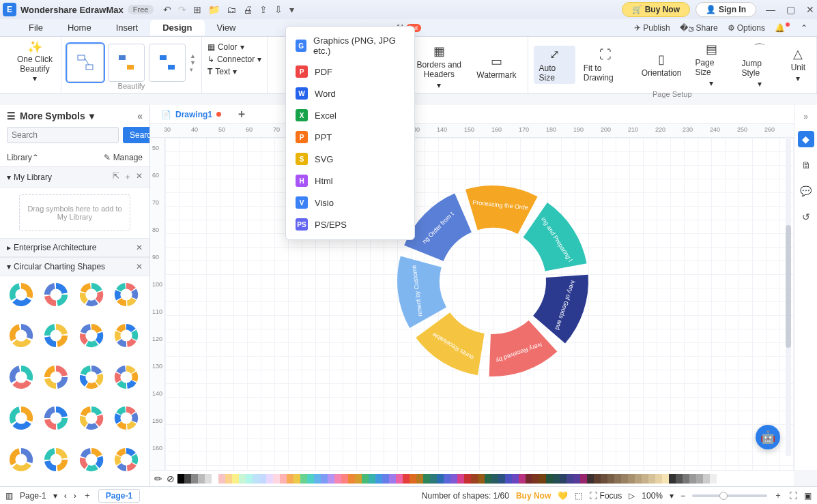 This screenshot has height=504, width=817. What do you see at coordinates (278, 10) in the screenshot?
I see `import-icon: ⇩` at bounding box center [278, 10].